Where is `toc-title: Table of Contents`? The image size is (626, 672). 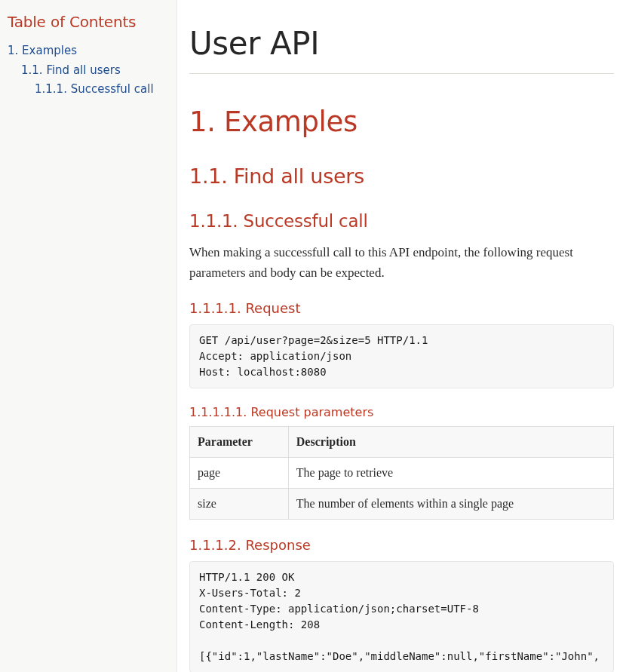
toc-title: Table of Contents is located at coordinates (88, 22).